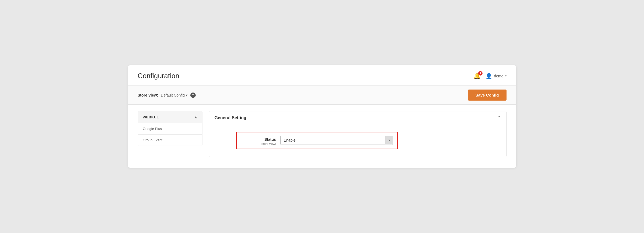 The height and width of the screenshot is (233, 644). What do you see at coordinates (193, 95) in the screenshot?
I see `help-icon: ?` at bounding box center [193, 95].